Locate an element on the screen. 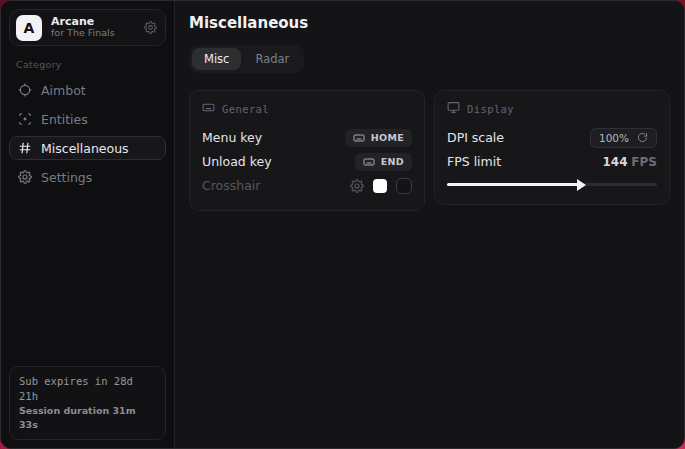 The width and height of the screenshot is (685, 449). sidebar-item-label: Settings is located at coordinates (66, 178).